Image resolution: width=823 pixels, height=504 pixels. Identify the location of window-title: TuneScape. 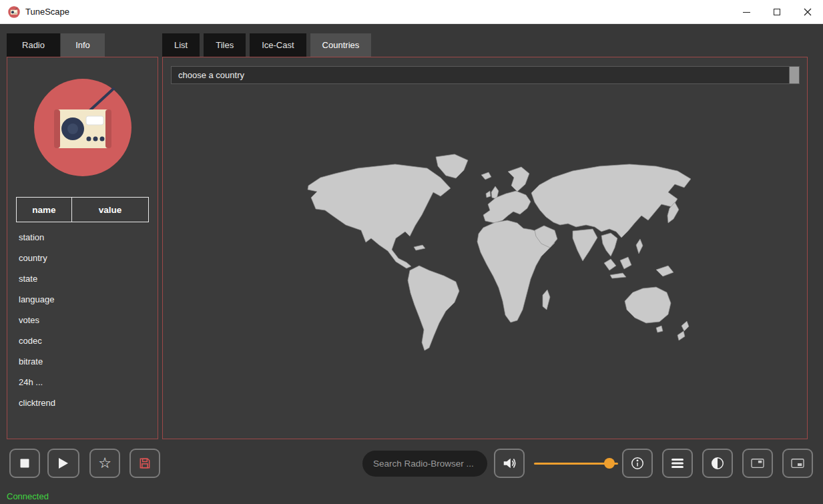
(47, 12).